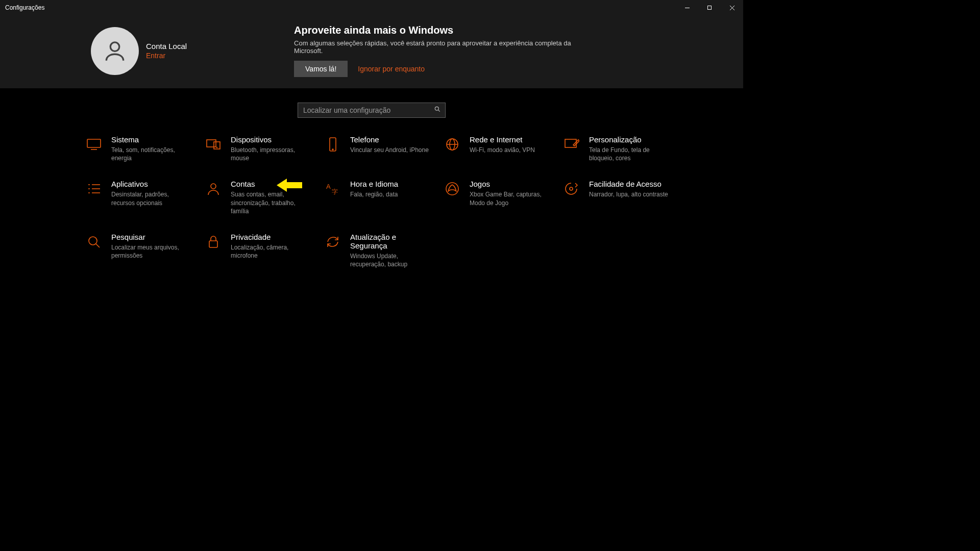 This screenshot has width=980, height=551. What do you see at coordinates (369, 110) in the screenshot?
I see `search-input` at bounding box center [369, 110].